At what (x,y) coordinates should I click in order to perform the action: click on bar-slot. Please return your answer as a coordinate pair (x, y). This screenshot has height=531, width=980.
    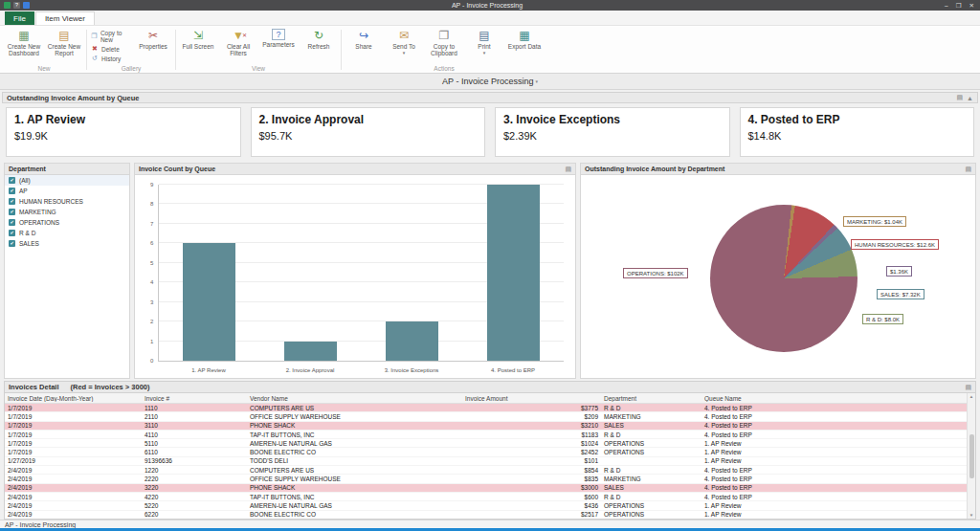
    Looking at the image, I should click on (412, 273).